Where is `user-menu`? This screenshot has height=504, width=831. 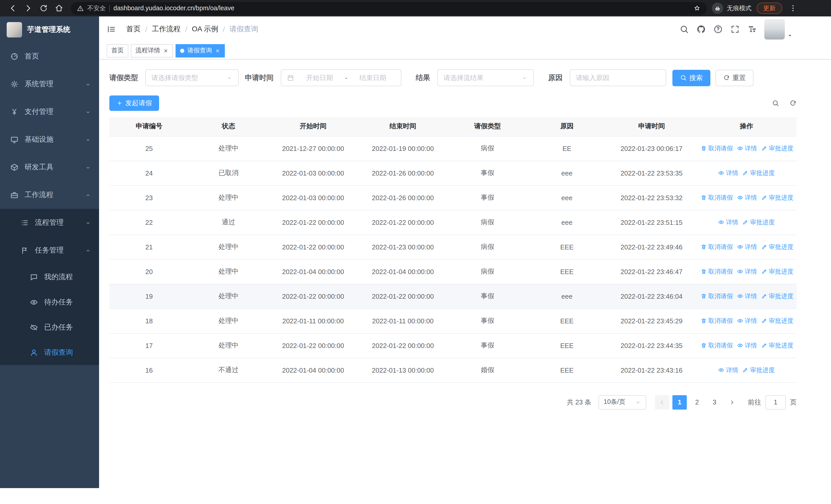 user-menu is located at coordinates (778, 29).